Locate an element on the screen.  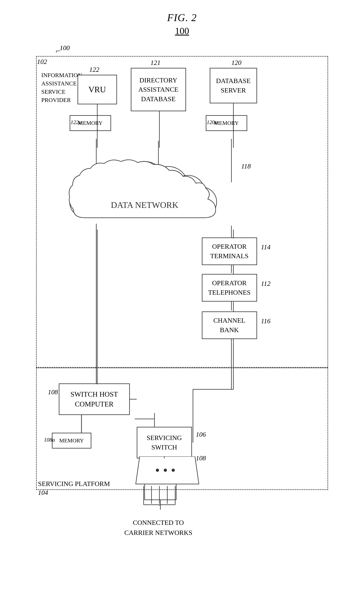
svg-text: DATA NETWORK is located at coordinates (144, 205).